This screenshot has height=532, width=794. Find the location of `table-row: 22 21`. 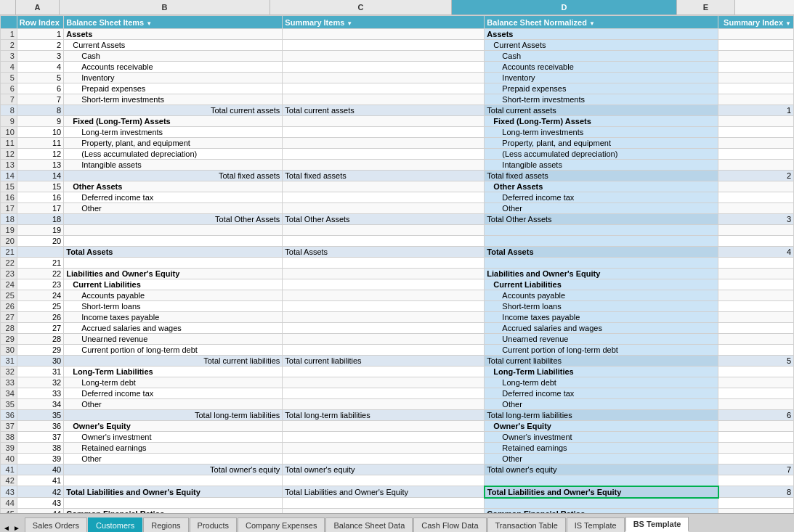

table-row: 22 21 is located at coordinates (397, 263).